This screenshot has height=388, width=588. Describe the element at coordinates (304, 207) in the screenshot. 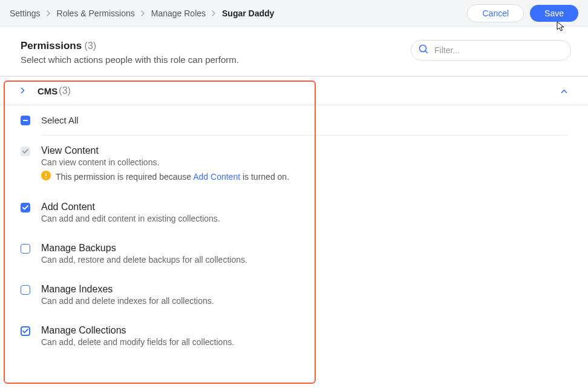

I see `permission-title: Add Content` at that location.